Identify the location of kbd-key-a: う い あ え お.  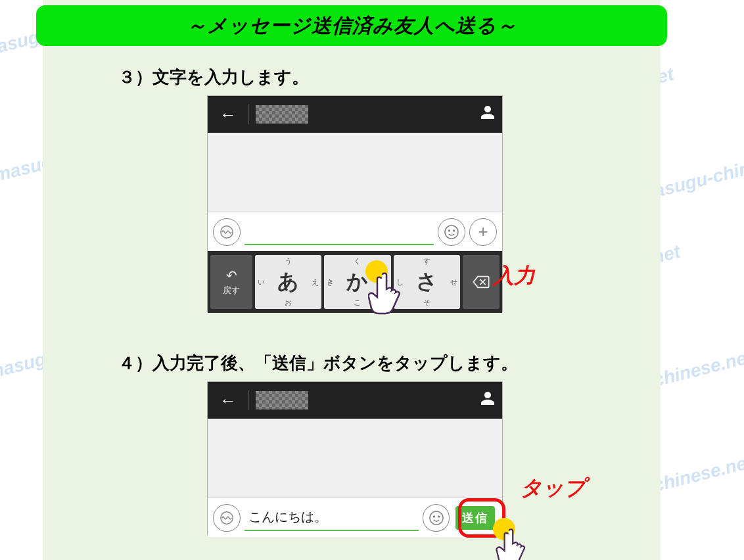
(288, 282).